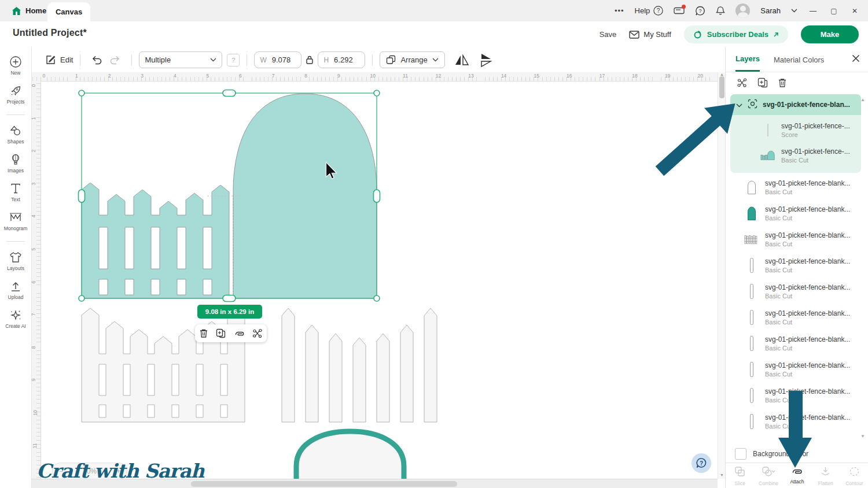  Describe the element at coordinates (412, 60) in the screenshot. I see `arrange-dropdown: Arrange` at that location.